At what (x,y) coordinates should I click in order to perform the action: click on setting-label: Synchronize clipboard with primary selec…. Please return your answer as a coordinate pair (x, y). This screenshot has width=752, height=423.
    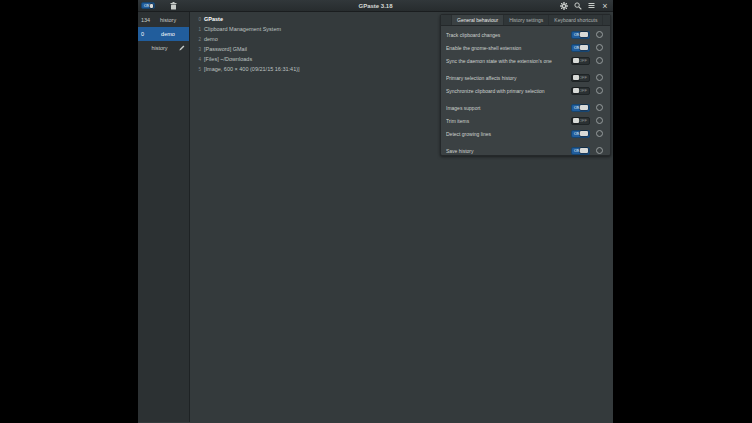
    Looking at the image, I should click on (508, 91).